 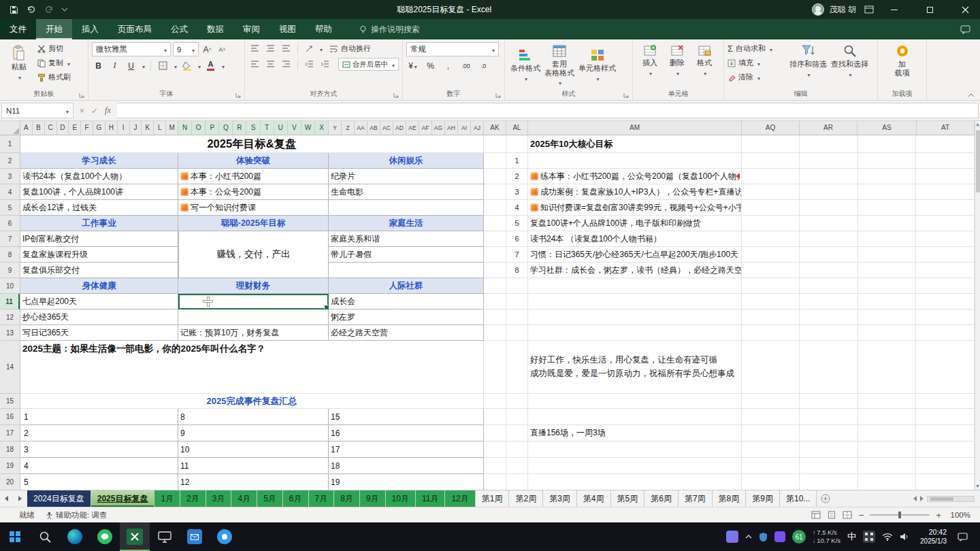 What do you see at coordinates (20, 499) in the screenshot?
I see `sheet-nav-right-icon` at bounding box center [20, 499].